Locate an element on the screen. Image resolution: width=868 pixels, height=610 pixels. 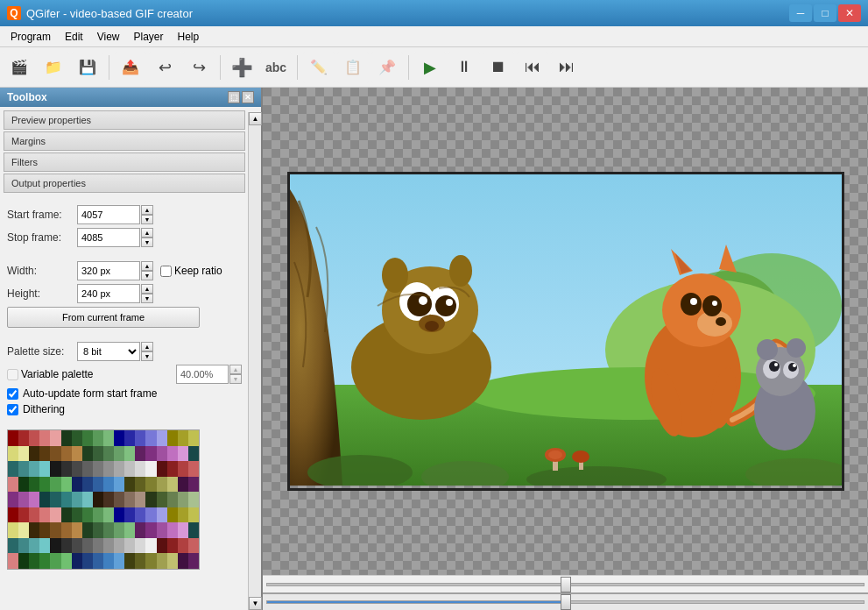
stop-button: ⏹ is located at coordinates (498, 67).